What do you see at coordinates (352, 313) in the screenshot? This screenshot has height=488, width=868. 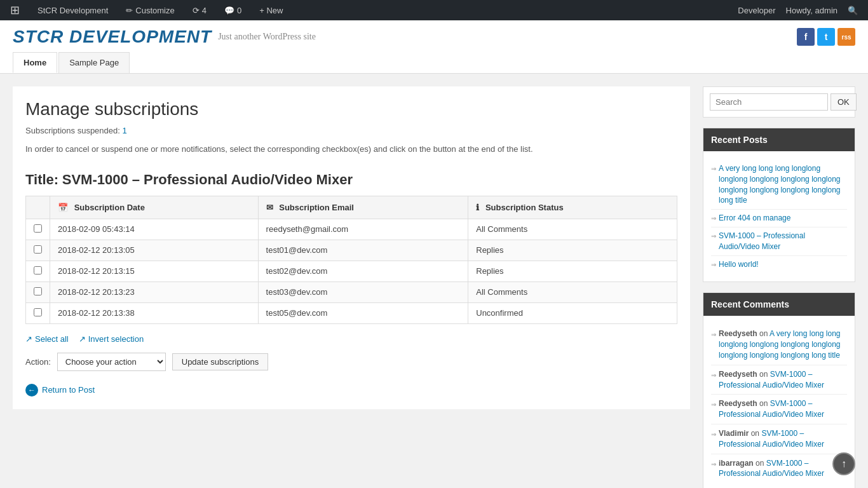 I see `table-row: 2018-02-12 20:13:38 test05@dev.com Uncon…` at bounding box center [352, 313].